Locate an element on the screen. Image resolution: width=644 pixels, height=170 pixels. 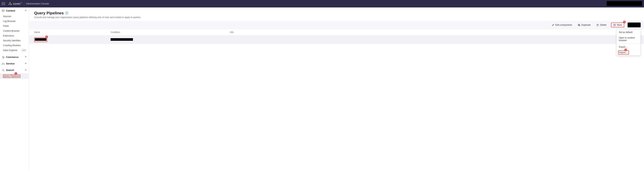
sidebar: Content Sources Log Browser Fields Conte… is located at coordinates (14, 89).